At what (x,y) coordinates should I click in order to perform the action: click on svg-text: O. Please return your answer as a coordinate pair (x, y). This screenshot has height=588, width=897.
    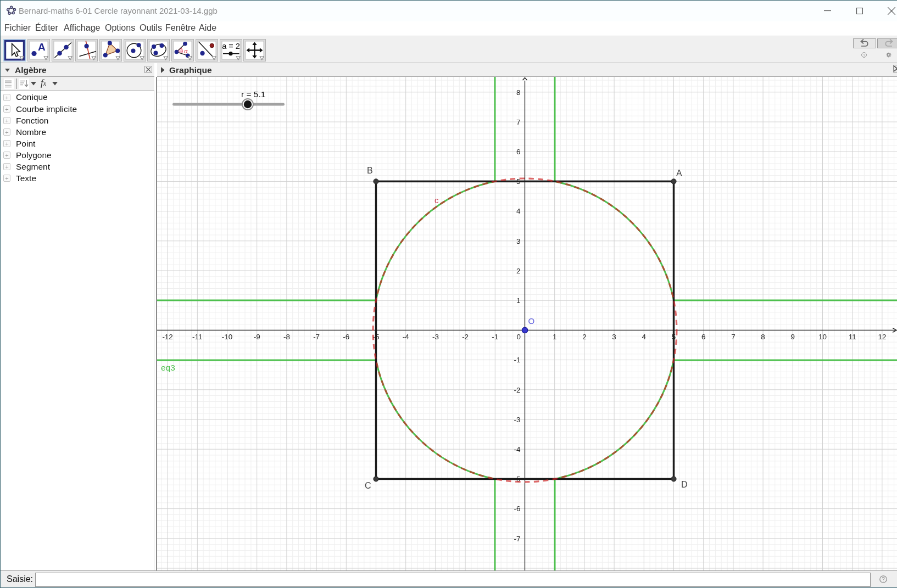
    Looking at the image, I should click on (532, 321).